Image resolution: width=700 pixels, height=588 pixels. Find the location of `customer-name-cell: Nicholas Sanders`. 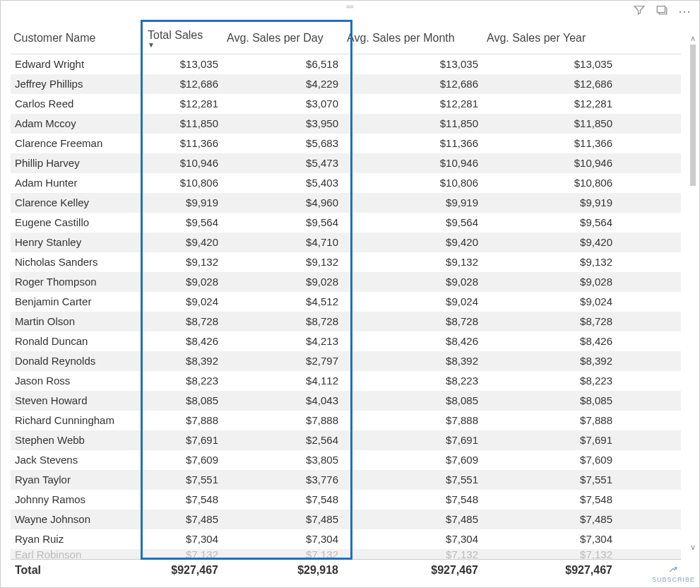

customer-name-cell: Nicholas Sanders is located at coordinates (78, 261).